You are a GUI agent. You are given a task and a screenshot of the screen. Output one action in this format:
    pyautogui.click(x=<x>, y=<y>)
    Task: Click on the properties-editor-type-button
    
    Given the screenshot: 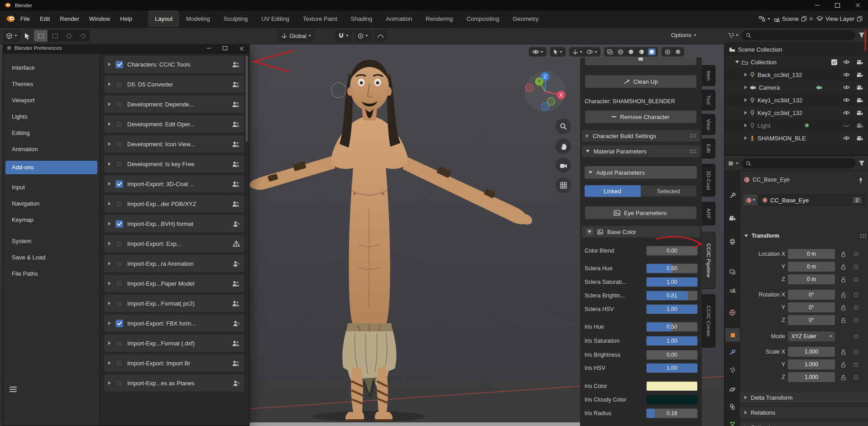 What is the action you would take?
    pyautogui.click(x=733, y=163)
    